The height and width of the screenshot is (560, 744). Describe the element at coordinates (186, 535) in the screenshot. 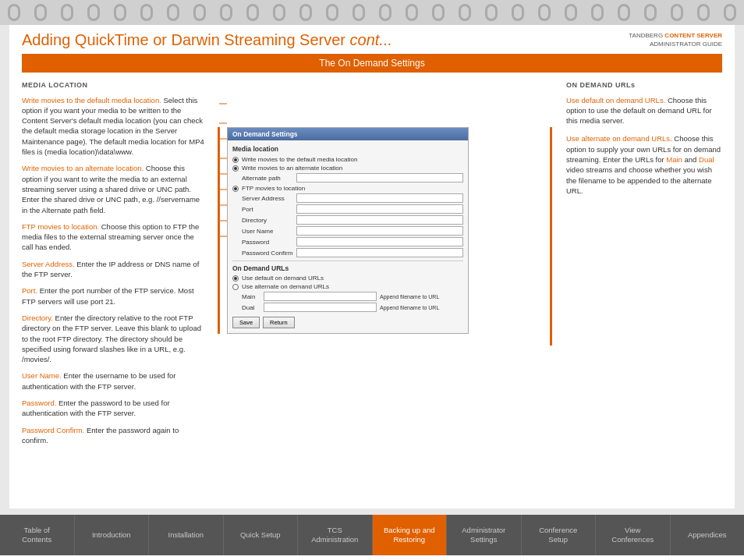

I see `nav-item-install: Installation` at that location.